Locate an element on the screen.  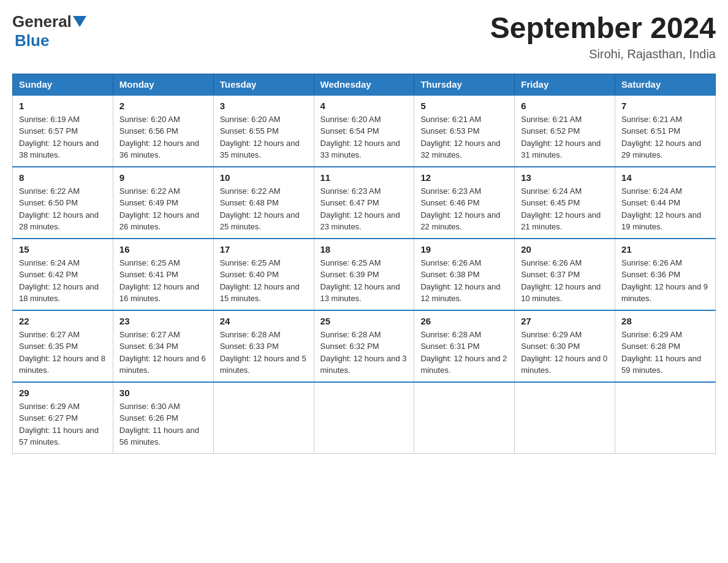
day-info: Sunrise: 6:29 AMSunset: 6:30 PMDaylight:… is located at coordinates (565, 353).